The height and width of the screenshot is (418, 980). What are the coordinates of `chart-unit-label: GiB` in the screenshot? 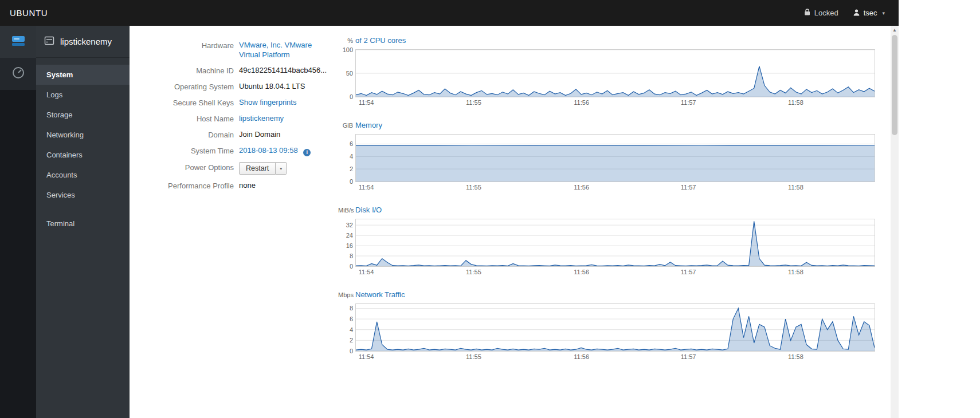 It's located at (347, 125).